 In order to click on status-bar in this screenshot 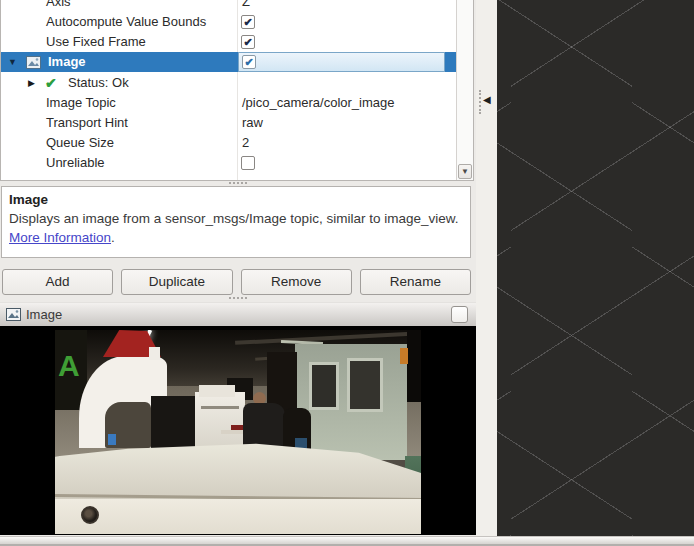, I will do `click(347, 541)`.